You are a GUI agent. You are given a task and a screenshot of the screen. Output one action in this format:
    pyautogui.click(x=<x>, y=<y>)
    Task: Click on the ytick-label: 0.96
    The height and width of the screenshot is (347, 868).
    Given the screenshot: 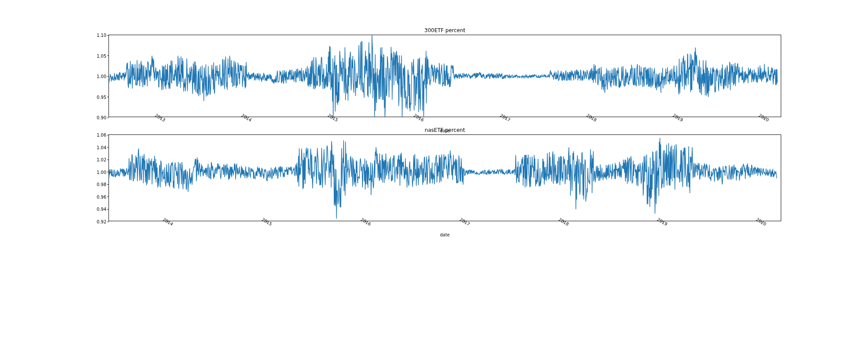 What is the action you would take?
    pyautogui.click(x=103, y=197)
    